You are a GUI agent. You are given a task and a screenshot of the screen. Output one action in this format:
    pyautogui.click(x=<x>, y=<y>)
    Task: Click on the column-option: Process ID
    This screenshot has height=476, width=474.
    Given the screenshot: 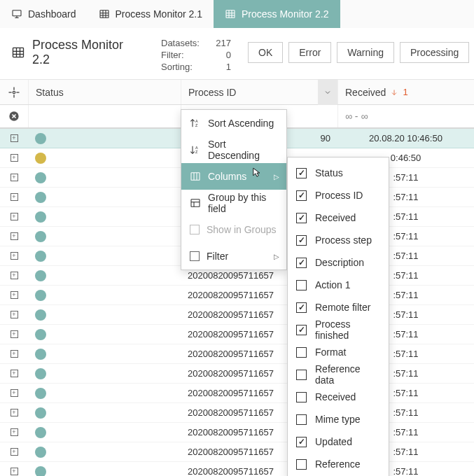 What is the action you would take?
    pyautogui.click(x=338, y=195)
    